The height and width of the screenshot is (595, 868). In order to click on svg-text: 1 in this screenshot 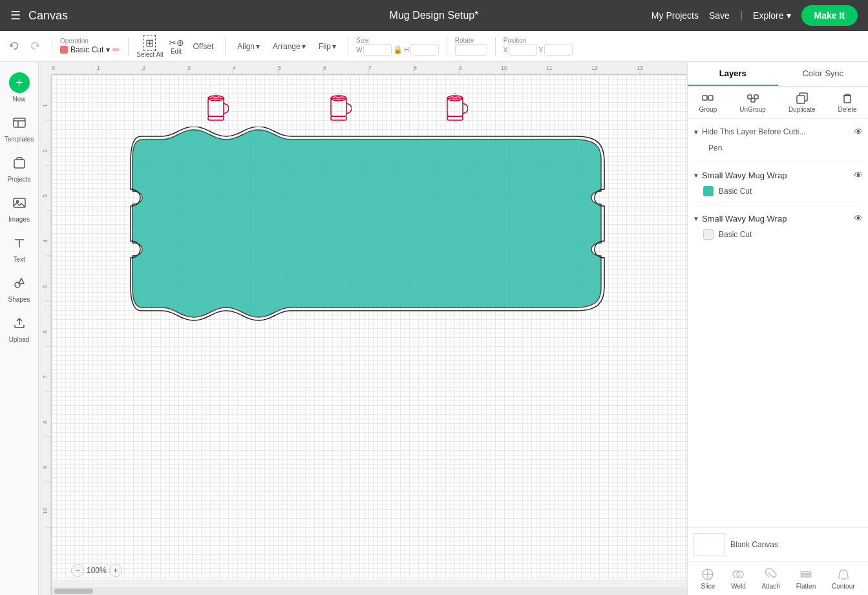, I will do `click(98, 68)`.